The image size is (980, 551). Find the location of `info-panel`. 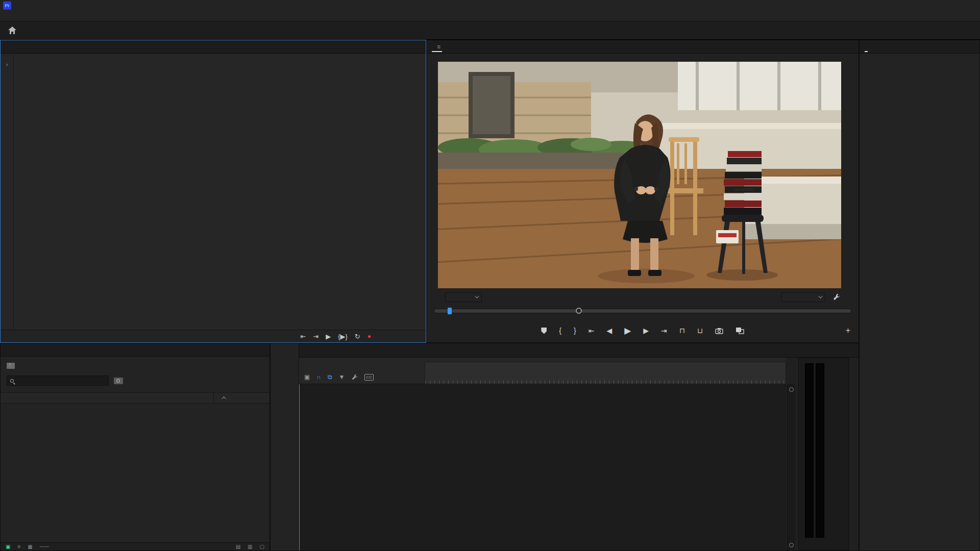

info-panel is located at coordinates (920, 295).